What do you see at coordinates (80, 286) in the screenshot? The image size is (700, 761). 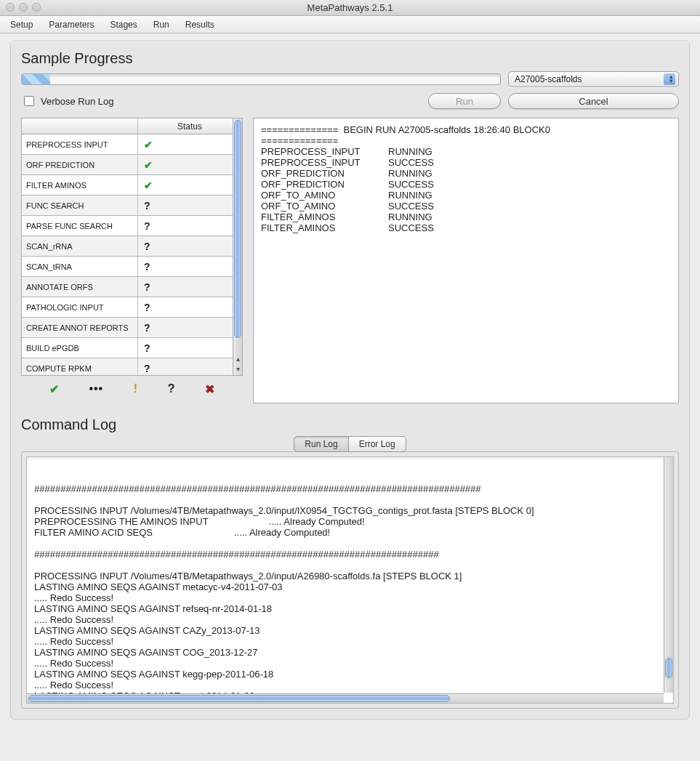 I see `status-row-name: ANNOTATE ORFS` at bounding box center [80, 286].